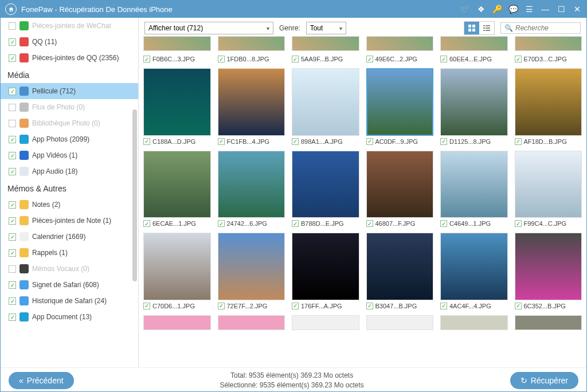  What do you see at coordinates (561, 9) in the screenshot?
I see `maximize-icon: ☐` at bounding box center [561, 9].